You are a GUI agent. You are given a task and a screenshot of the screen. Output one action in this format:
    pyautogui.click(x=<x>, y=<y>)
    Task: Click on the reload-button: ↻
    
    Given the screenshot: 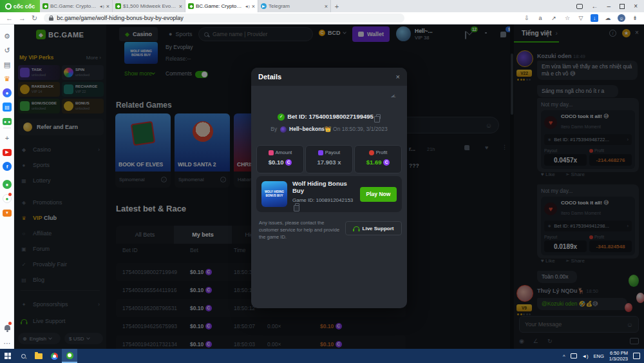 What is the action you would take?
    pyautogui.click(x=35, y=18)
    